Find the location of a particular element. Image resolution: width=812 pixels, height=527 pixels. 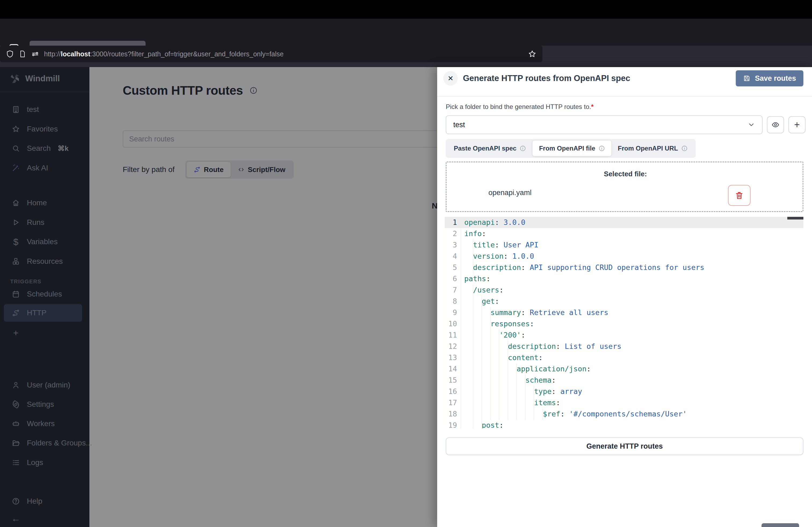

code-text: content: is located at coordinates (502, 358).